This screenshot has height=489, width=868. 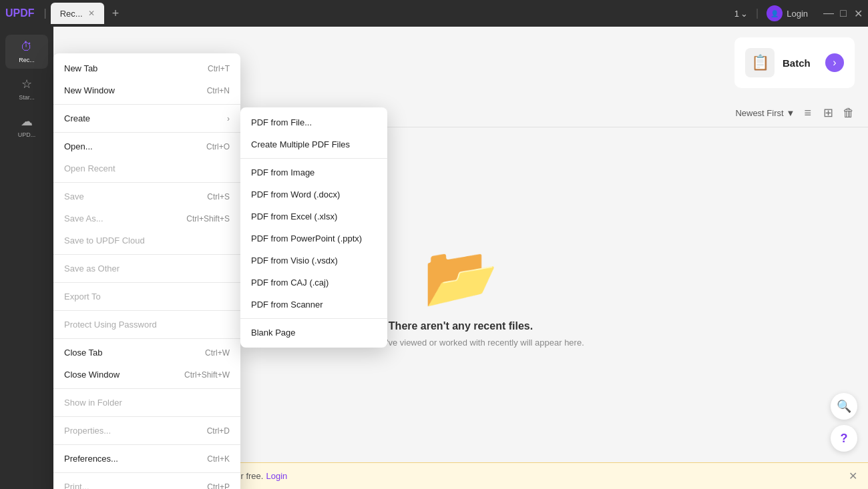 I want to click on menu-open-recent-label: Open Recent, so click(x=89, y=168).